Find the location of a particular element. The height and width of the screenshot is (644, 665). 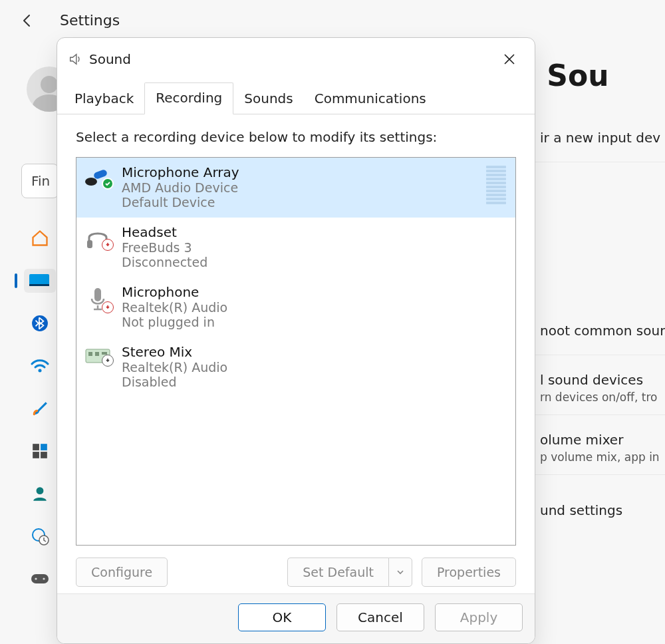

home-icon is located at coordinates (40, 238).